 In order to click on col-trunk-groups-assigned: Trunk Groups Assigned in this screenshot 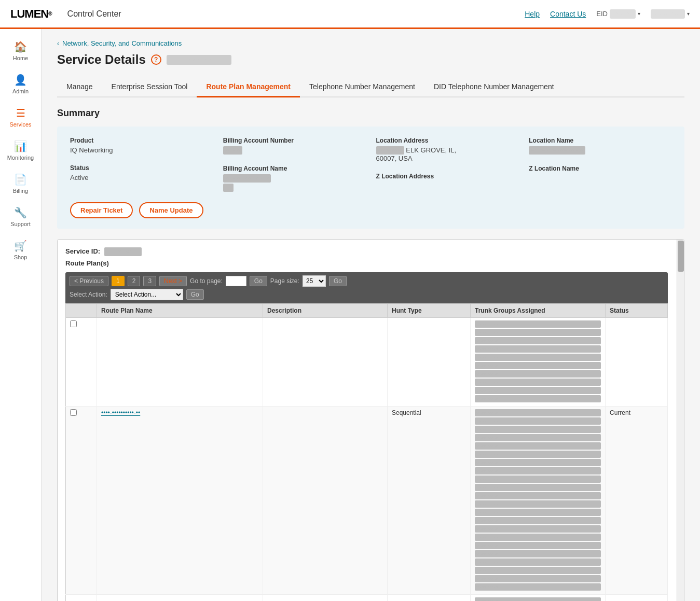, I will do `click(538, 311)`.